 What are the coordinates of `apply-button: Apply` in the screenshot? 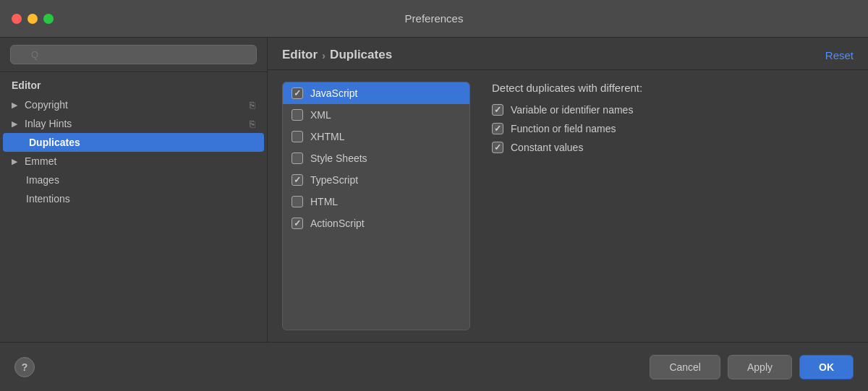 It's located at (760, 367).